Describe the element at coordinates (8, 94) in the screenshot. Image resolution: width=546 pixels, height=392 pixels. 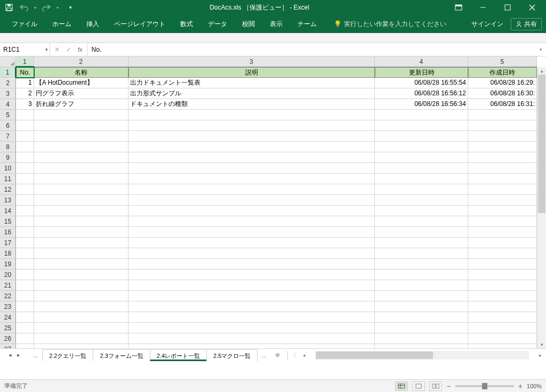
I see `row-header: 3` at that location.